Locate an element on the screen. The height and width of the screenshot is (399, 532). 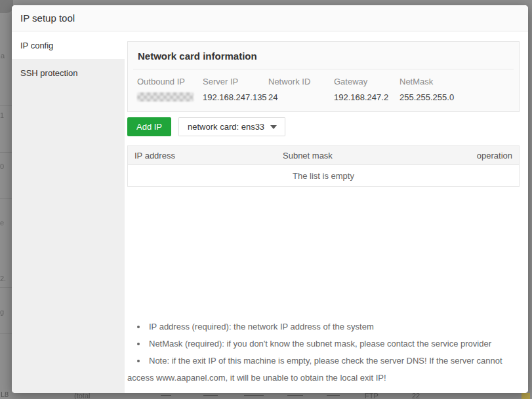
background-yellow-badge is located at coordinates (526, 396).